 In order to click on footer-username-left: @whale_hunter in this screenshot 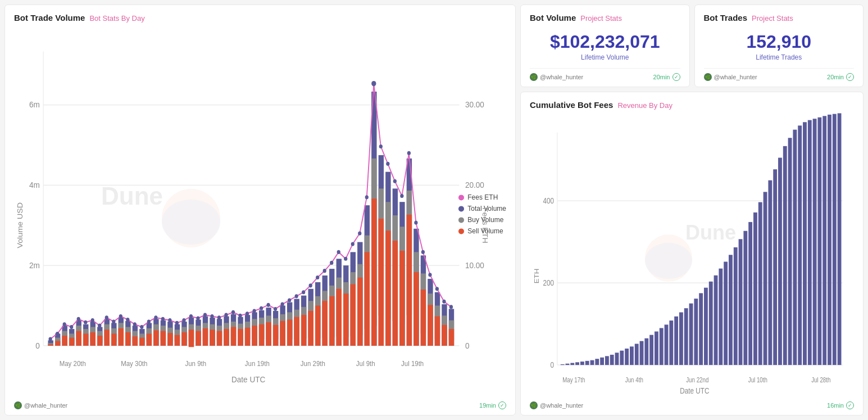, I will do `click(46, 405)`.